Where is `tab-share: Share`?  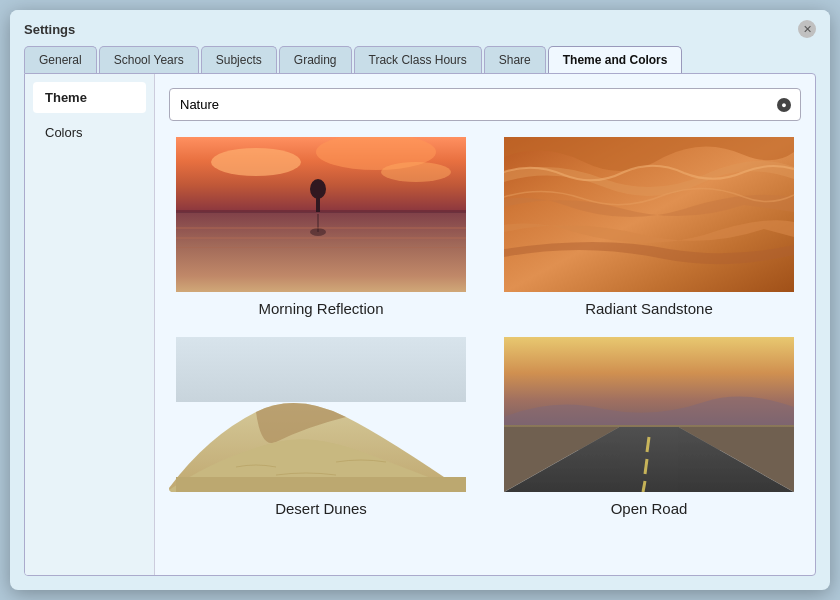 tab-share: Share is located at coordinates (515, 60).